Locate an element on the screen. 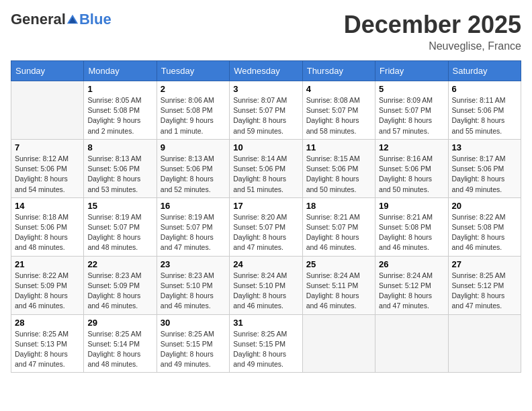  day-cell: 8Sunrise: 8:13 AMSunset: 5:06 PMDaylight… is located at coordinates (120, 168).